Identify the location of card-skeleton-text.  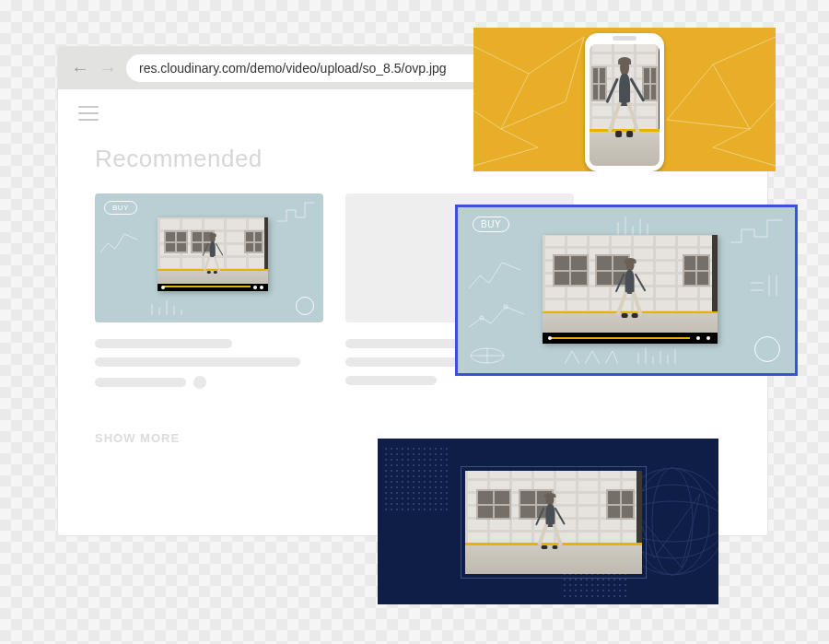
(209, 364).